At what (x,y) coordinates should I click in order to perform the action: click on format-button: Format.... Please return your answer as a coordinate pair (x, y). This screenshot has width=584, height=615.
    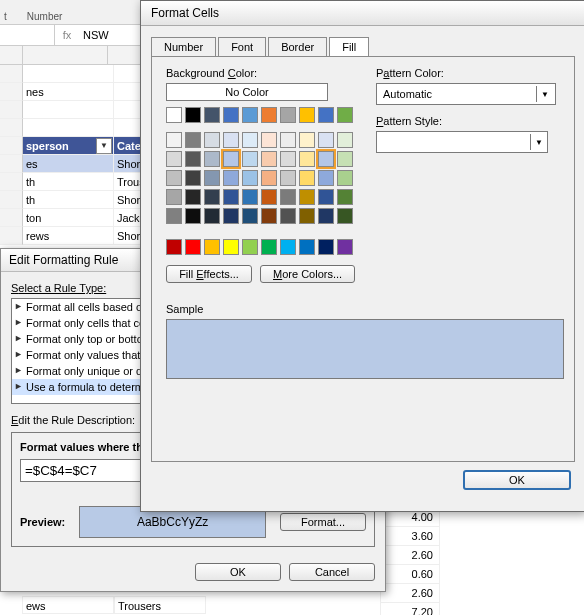
    Looking at the image, I should click on (323, 522).